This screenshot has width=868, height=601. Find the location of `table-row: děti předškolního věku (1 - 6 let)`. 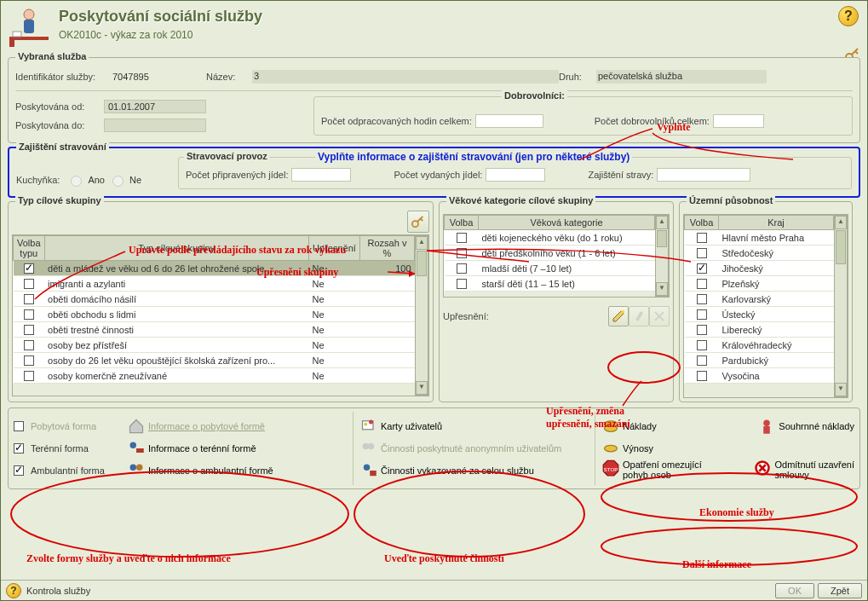

table-row: děti předškolního věku (1 - 6 let) is located at coordinates (550, 253).